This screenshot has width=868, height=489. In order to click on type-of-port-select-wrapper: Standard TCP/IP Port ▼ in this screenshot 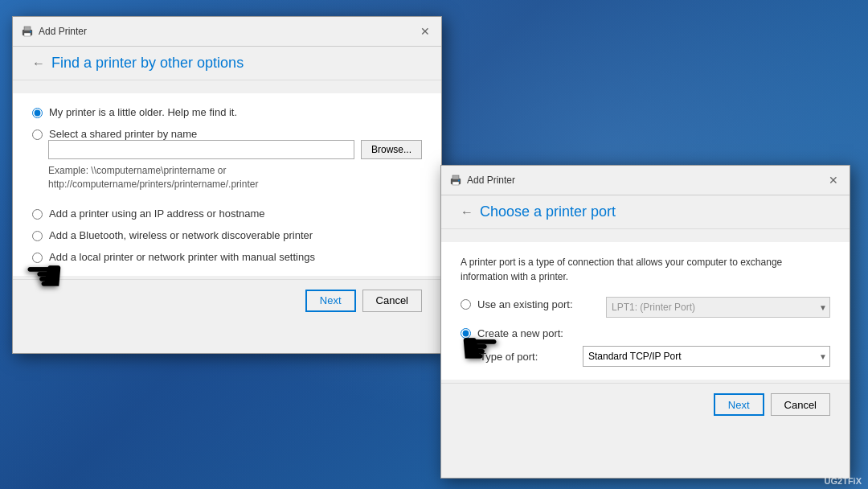, I will do `click(706, 356)`.